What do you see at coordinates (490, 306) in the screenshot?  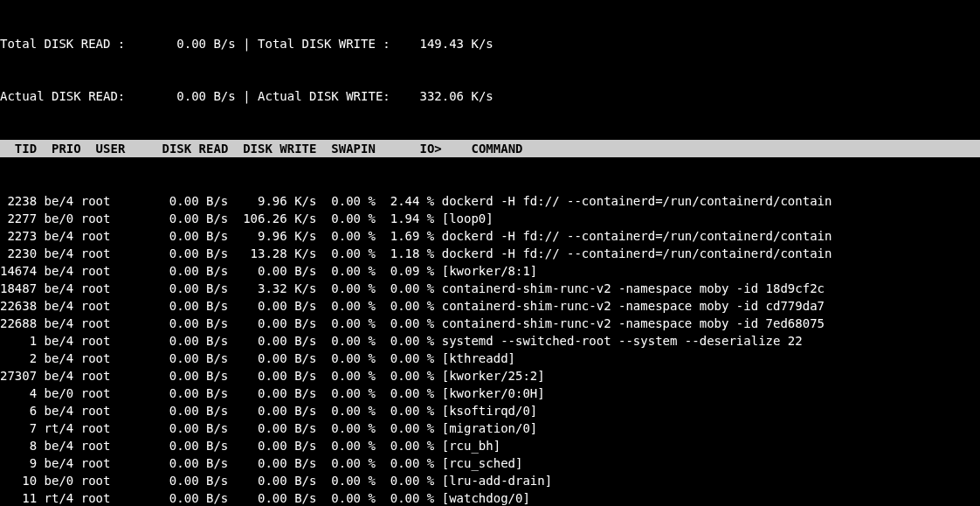 I see `process-row: 22638 be/4 root 0.00 B/s 0.00 B/s 0.00 %…` at bounding box center [490, 306].